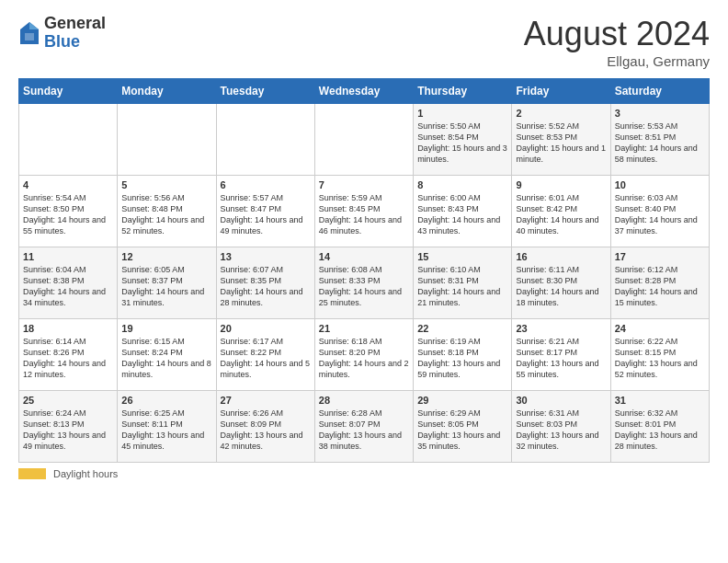 Image resolution: width=728 pixels, height=563 pixels. Describe the element at coordinates (660, 113) in the screenshot. I see `day-number: 3` at that location.